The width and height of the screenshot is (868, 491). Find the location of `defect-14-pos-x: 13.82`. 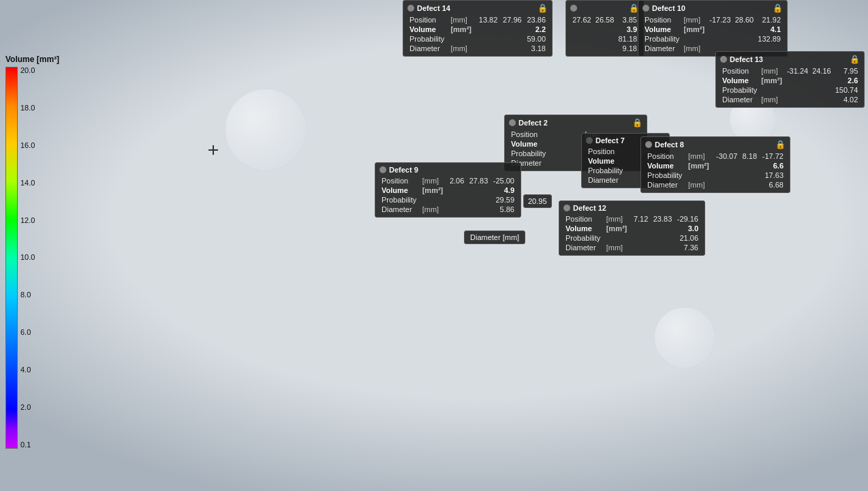

defect-14-pos-x: 13.82 is located at coordinates (488, 20).